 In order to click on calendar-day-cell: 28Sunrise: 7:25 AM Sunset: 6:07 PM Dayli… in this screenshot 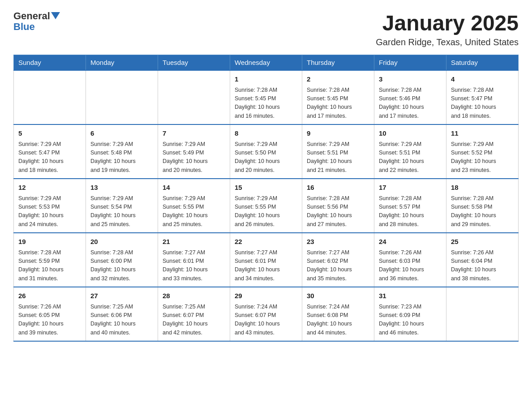, I will do `click(194, 314)`.